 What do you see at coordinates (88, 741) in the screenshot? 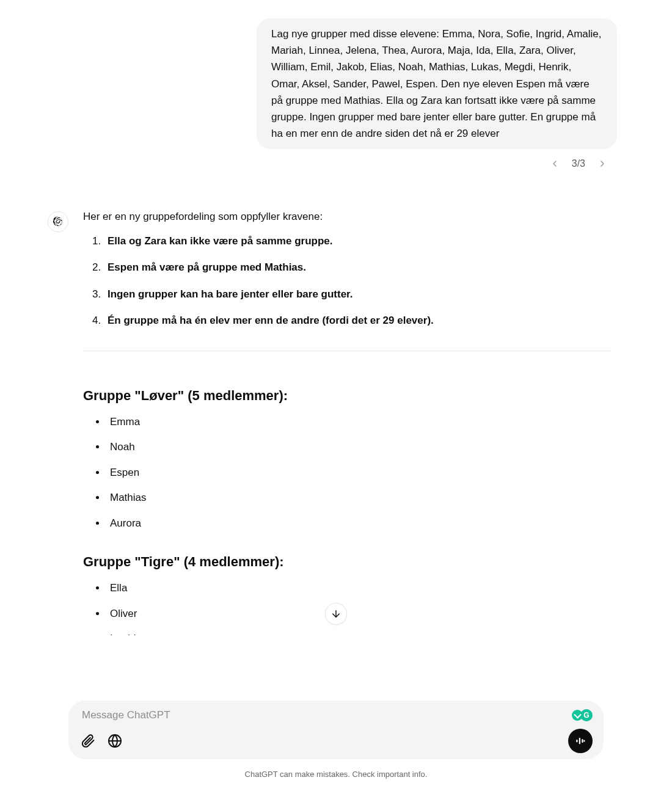
I see `paperclip-icon` at bounding box center [88, 741].